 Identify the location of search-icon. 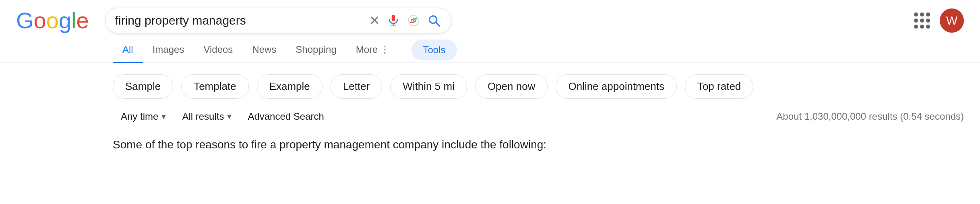
(434, 21).